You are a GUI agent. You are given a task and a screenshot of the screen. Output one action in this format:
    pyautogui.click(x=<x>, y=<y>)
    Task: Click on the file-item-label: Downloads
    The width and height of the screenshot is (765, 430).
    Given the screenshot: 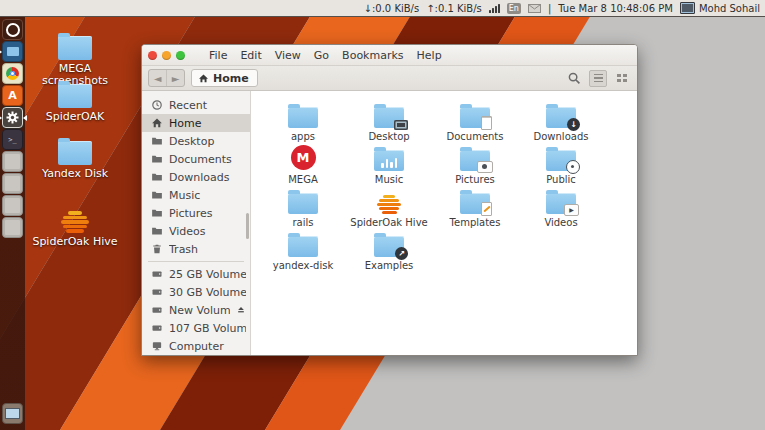 What is the action you would take?
    pyautogui.click(x=562, y=136)
    